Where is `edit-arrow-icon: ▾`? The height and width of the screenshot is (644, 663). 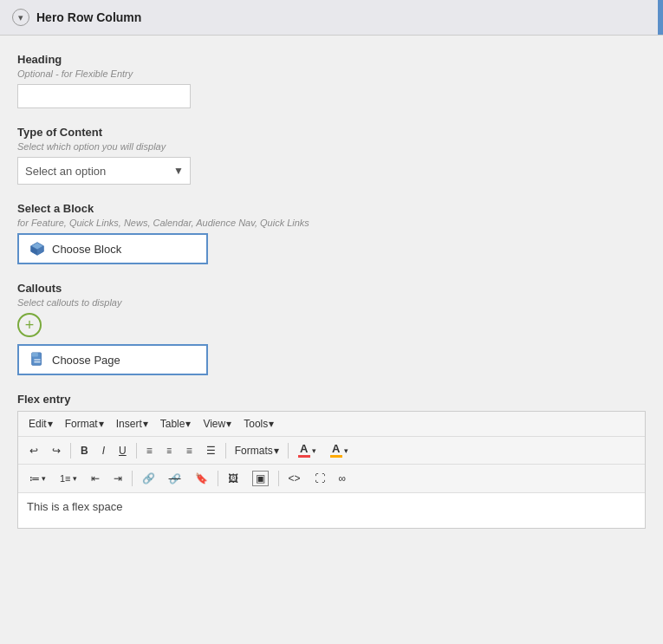
edit-arrow-icon: ▾ is located at coordinates (50, 424).